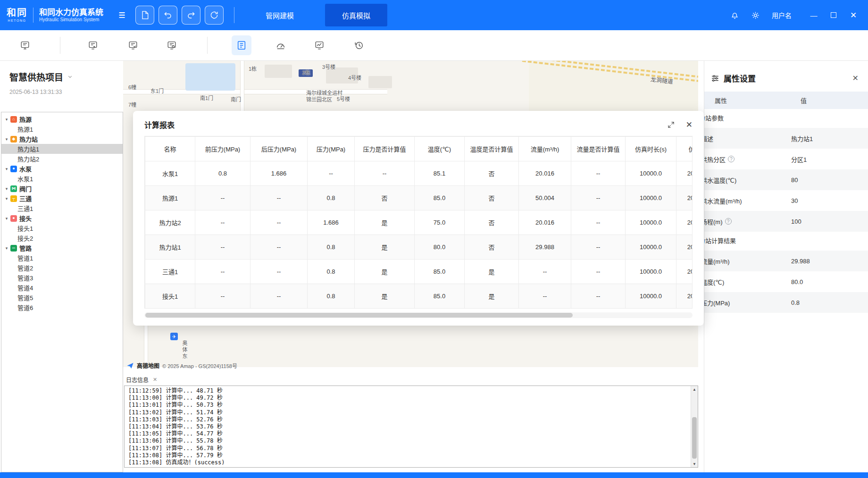  I want to click on tree-item-管道1: 管道1, so click(62, 258).